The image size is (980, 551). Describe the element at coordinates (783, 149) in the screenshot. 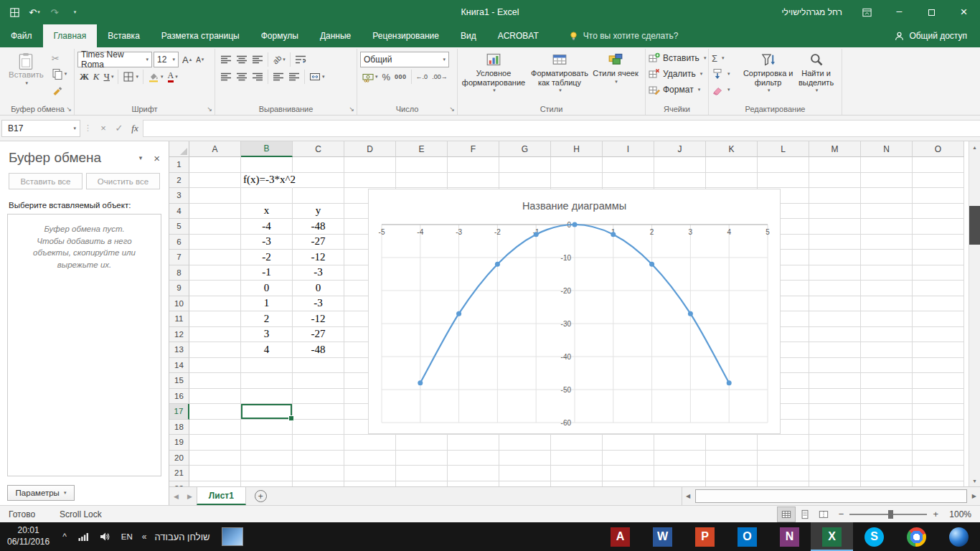

I see `column-header-L: L` at that location.